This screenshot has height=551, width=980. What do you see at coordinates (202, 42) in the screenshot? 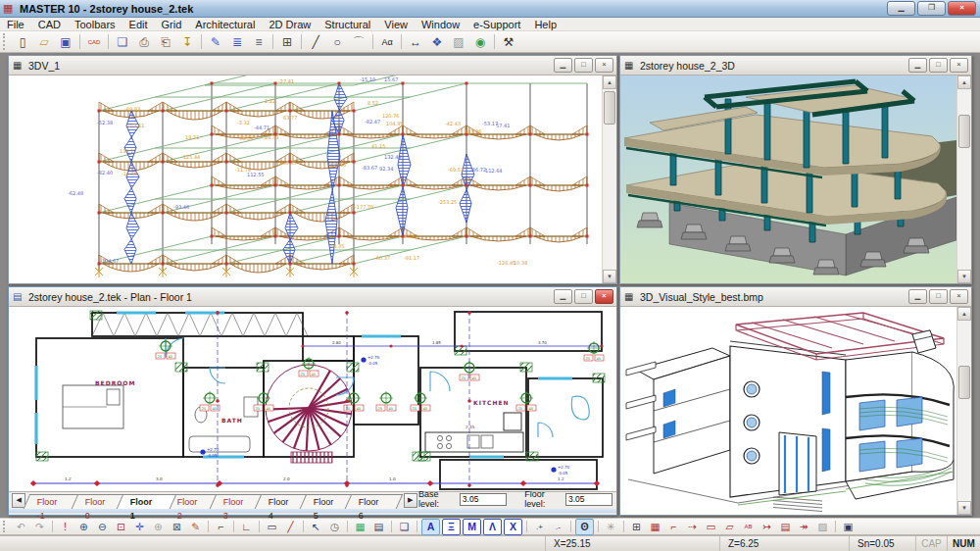
I see `toolbar-separator` at bounding box center [202, 42].